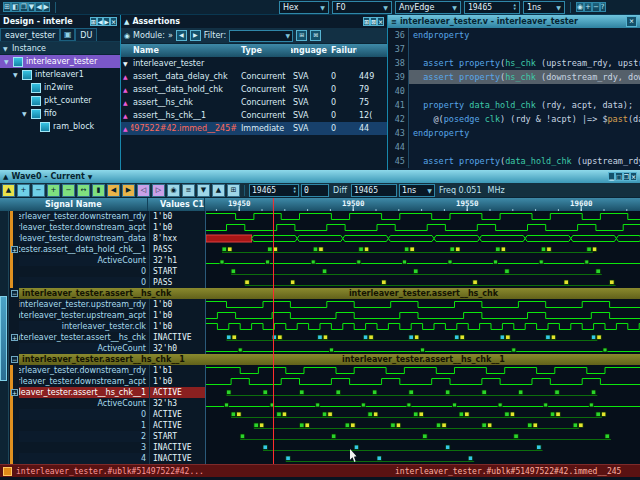 The width and height of the screenshot is (640, 480). What do you see at coordinates (30, 34) in the screenshot?
I see `tab-interleaver-tester: eaver_tester` at bounding box center [30, 34].